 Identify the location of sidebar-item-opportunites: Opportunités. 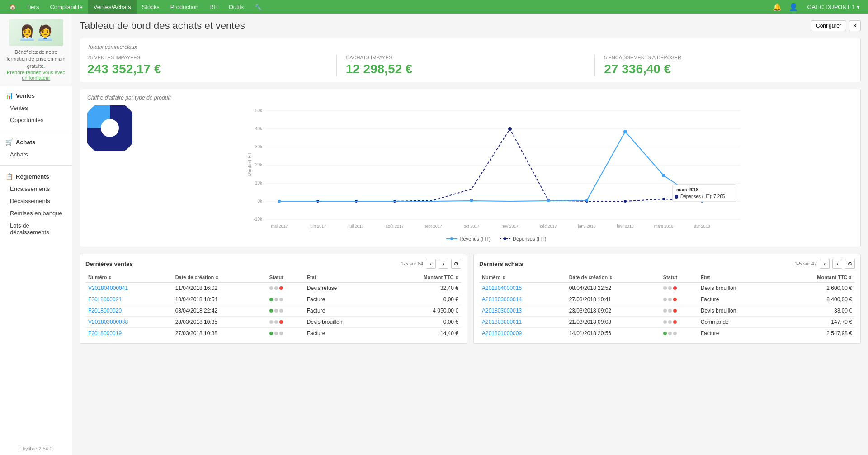
(36, 120).